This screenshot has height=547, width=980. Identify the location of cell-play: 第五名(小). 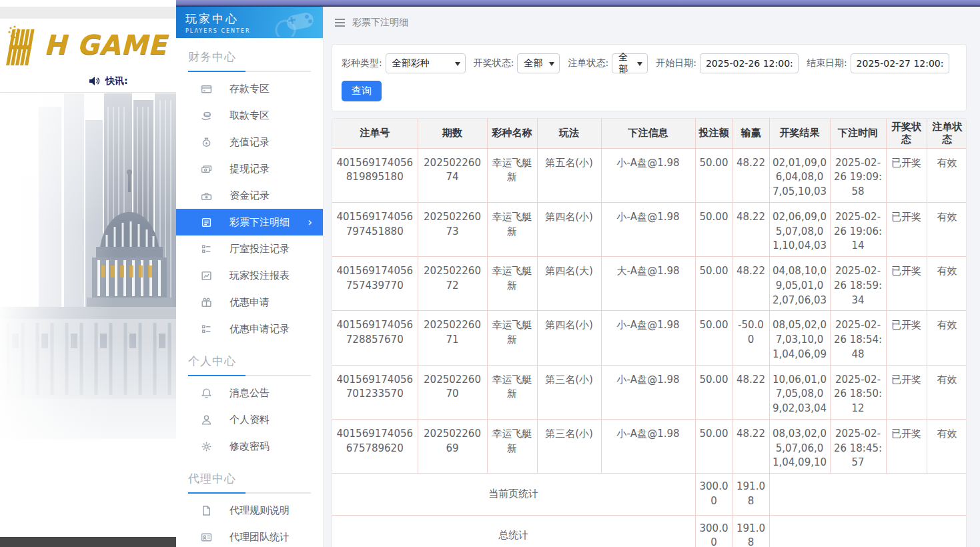
(569, 175).